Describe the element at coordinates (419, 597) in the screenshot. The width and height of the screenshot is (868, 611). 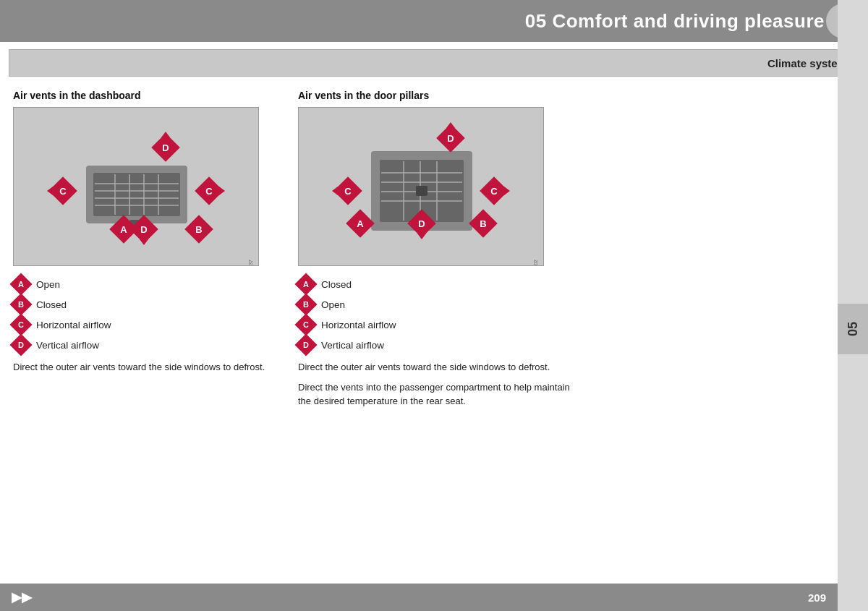
I see `bottom-bar: ▶▶ 209` at that location.